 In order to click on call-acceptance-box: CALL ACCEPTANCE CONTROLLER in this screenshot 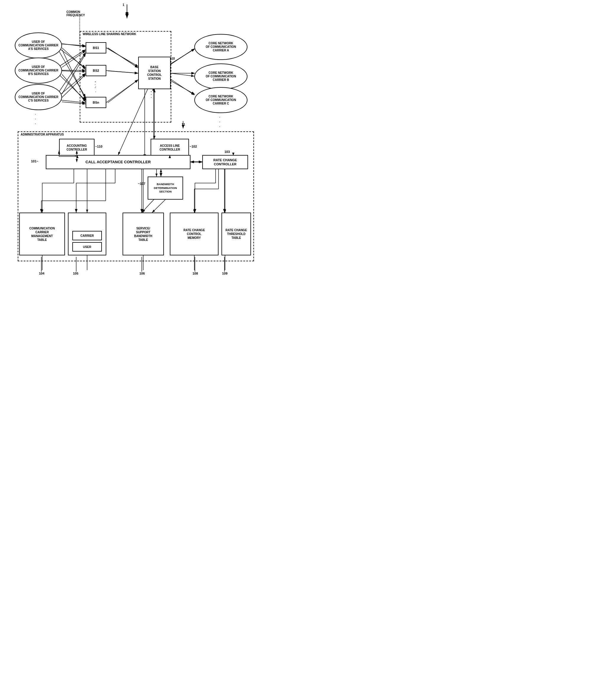, I will do `click(118, 162)`.